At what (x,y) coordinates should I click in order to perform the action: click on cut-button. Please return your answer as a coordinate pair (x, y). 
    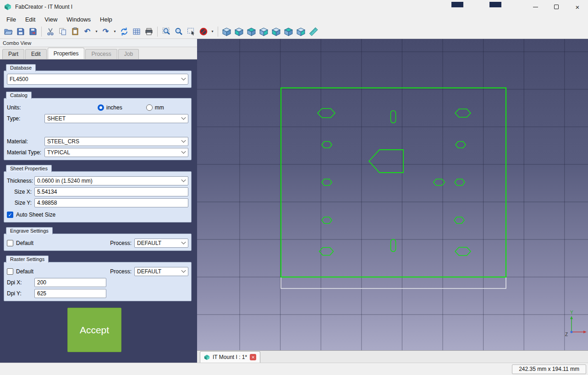
    Looking at the image, I should click on (50, 32).